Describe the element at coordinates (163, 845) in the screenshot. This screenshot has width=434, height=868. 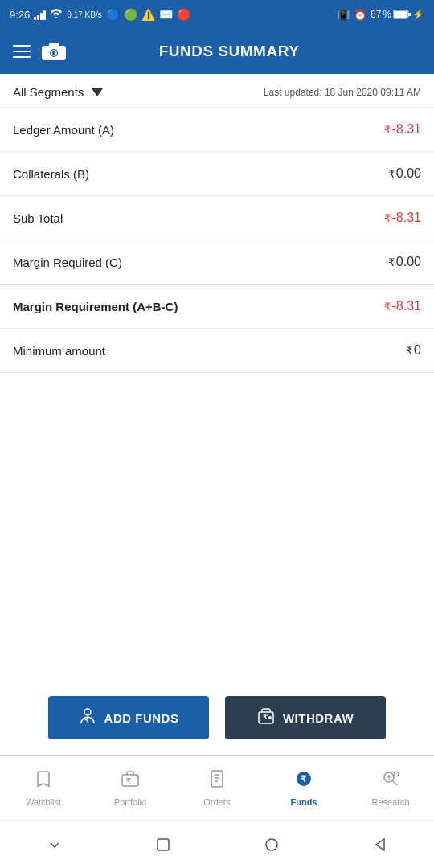
I see `home-nav-button` at that location.